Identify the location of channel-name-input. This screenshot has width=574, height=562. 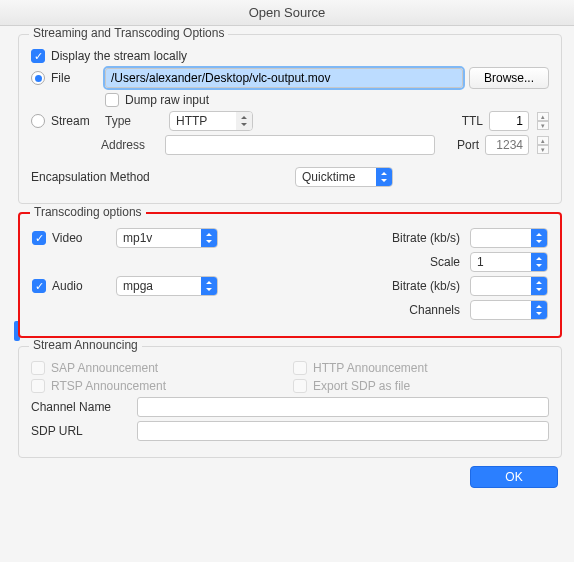
(343, 407).